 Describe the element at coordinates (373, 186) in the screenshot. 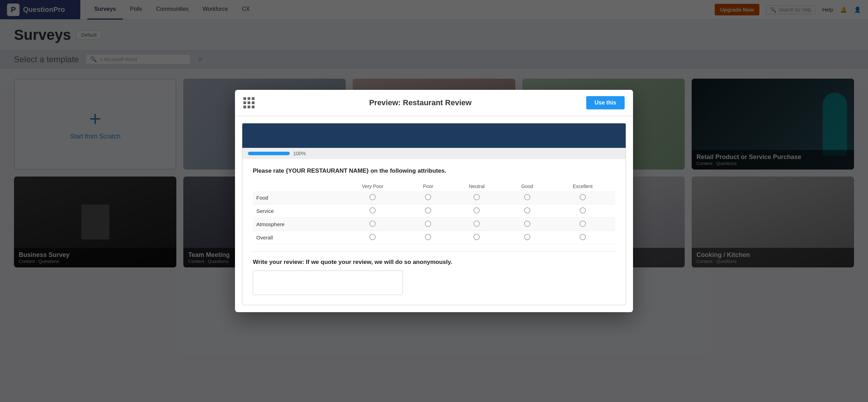

I see `col-header-very-poor: Very Poor` at that location.